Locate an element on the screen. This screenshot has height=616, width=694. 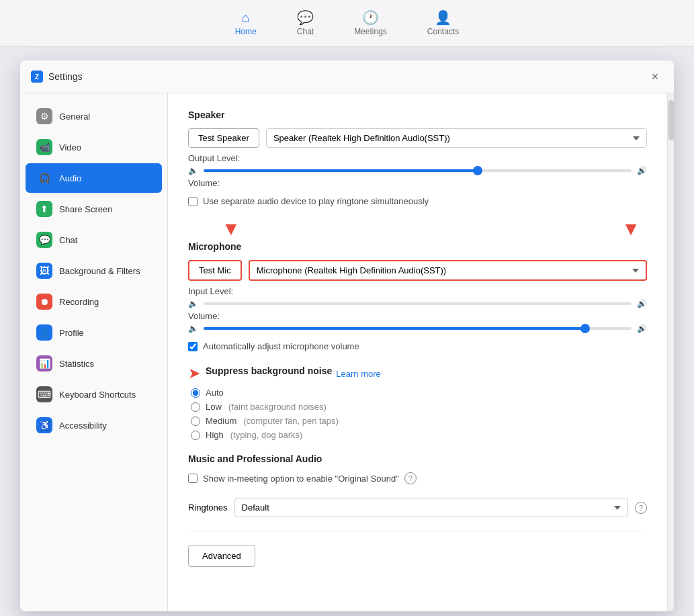
volume-max-icon: 🔊 is located at coordinates (642, 171).